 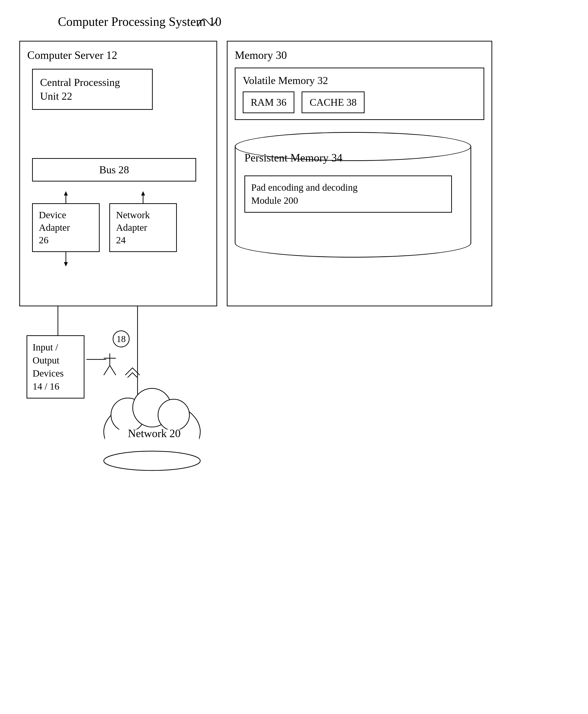 I want to click on network-adapter-box: Network Adapter 24, so click(x=143, y=228).